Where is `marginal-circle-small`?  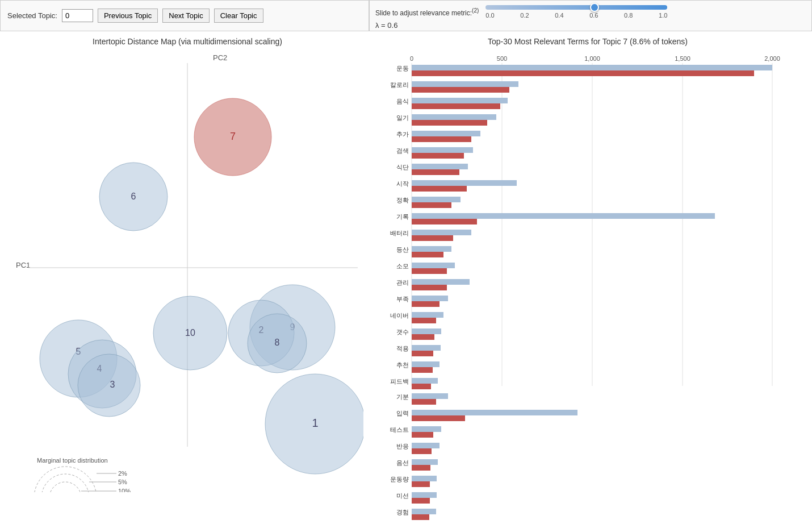
marginal-circle-small is located at coordinates (65, 487).